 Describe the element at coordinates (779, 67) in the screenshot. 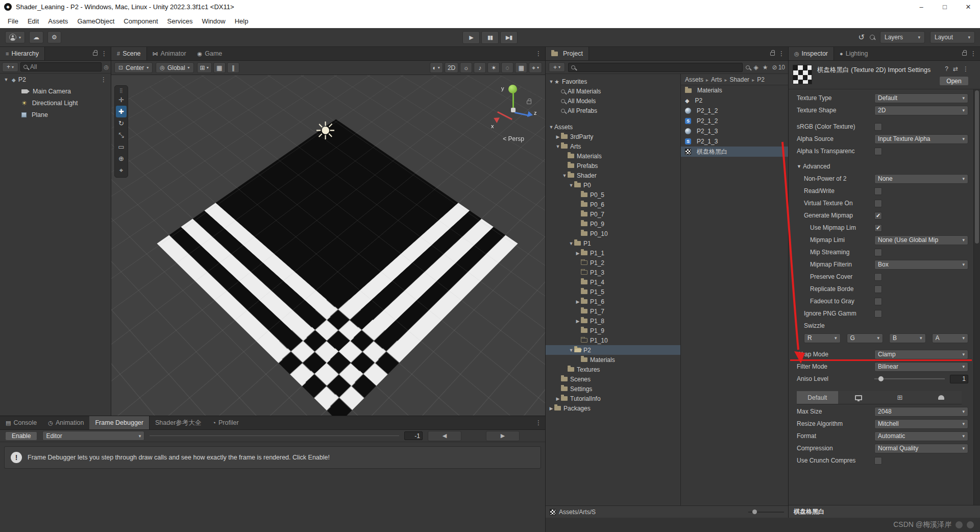

I see `hidden-packages-count: 10` at that location.